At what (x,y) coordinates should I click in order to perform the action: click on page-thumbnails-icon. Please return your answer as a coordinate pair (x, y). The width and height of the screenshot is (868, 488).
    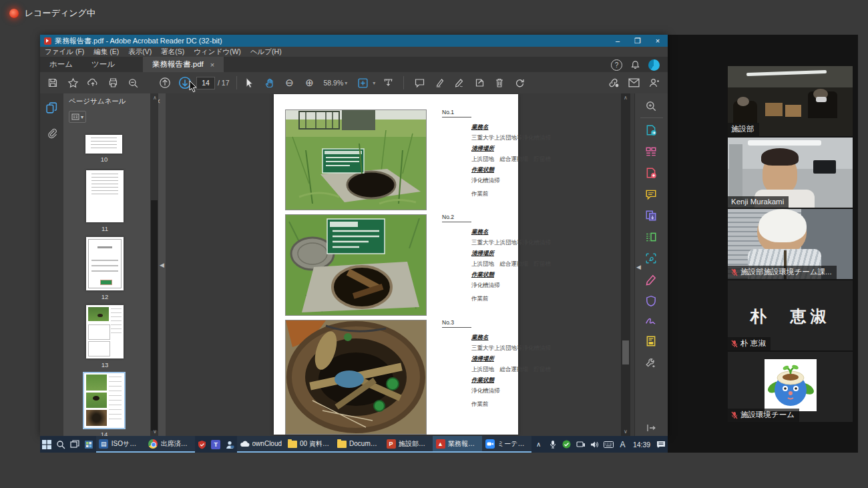
    Looking at the image, I should click on (52, 109).